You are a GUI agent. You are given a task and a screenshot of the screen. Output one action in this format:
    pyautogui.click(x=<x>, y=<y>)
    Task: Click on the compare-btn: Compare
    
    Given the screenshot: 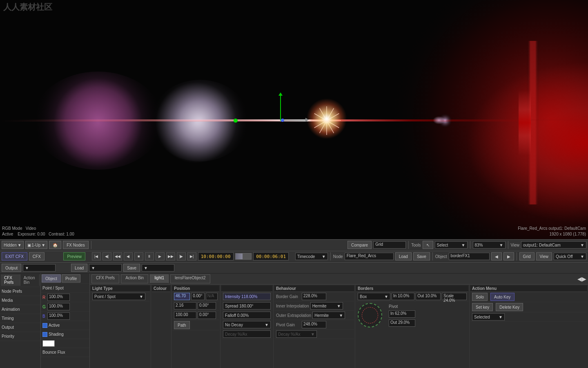 What is the action you would take?
    pyautogui.click(x=359, y=245)
    